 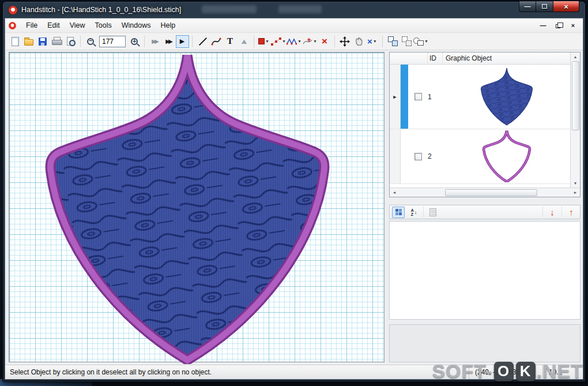 What do you see at coordinates (544, 6) in the screenshot?
I see `maximize-icon` at bounding box center [544, 6].